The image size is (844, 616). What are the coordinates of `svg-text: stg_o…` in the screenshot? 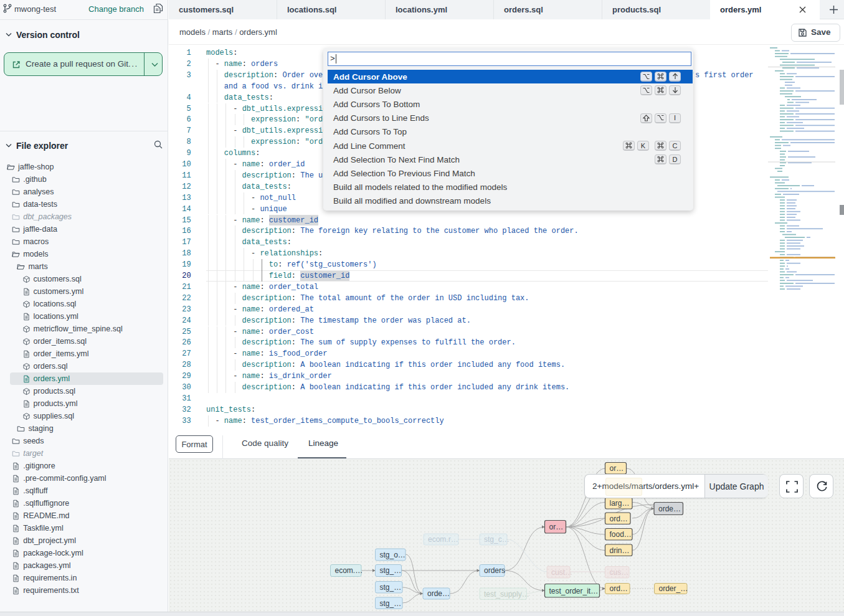 It's located at (392, 555).